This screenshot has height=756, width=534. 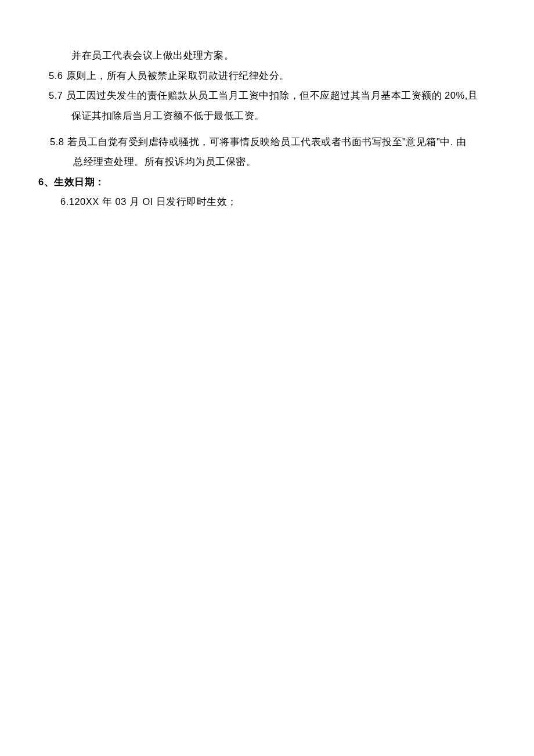 I want to click on line-5-7-b: 保证其扣除后当月工资额不低于最低工资。, so click(x=267, y=116).